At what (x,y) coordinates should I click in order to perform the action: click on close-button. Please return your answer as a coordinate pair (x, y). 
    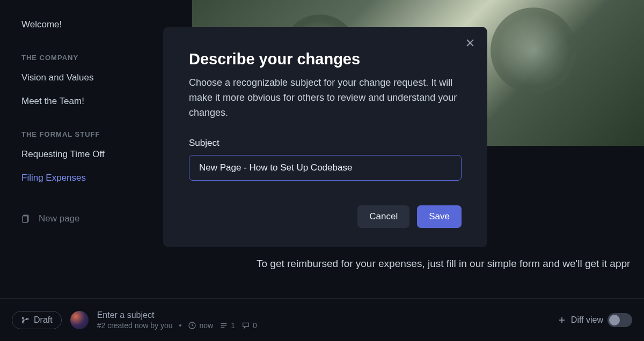
    Looking at the image, I should click on (470, 43).